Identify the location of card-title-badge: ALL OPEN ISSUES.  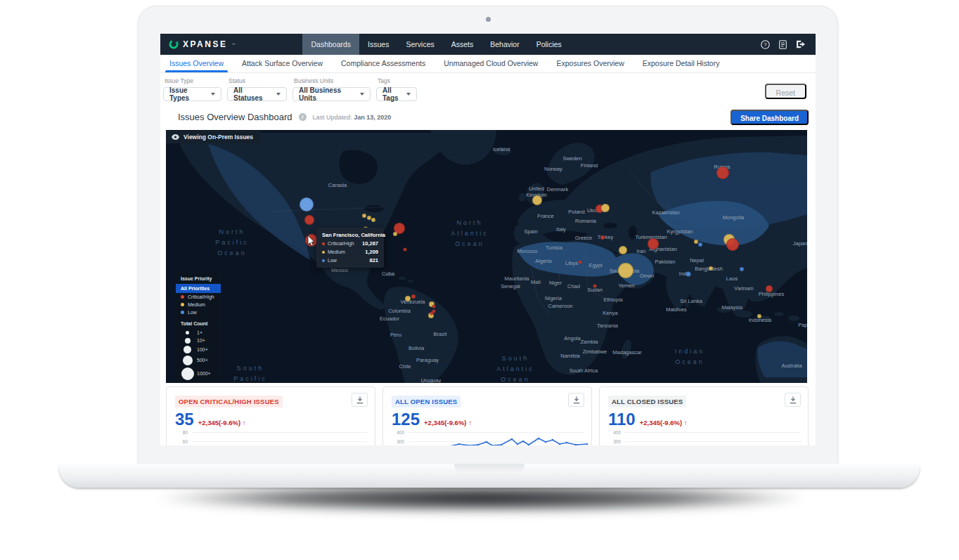
(426, 402).